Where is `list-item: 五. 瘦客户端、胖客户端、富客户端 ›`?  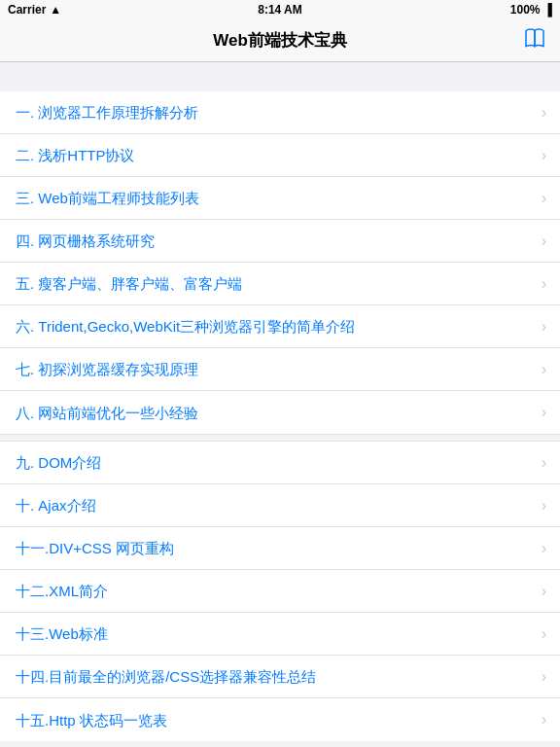
list-item: 五. 瘦客户端、胖客户端、富客户端 › is located at coordinates (280, 284).